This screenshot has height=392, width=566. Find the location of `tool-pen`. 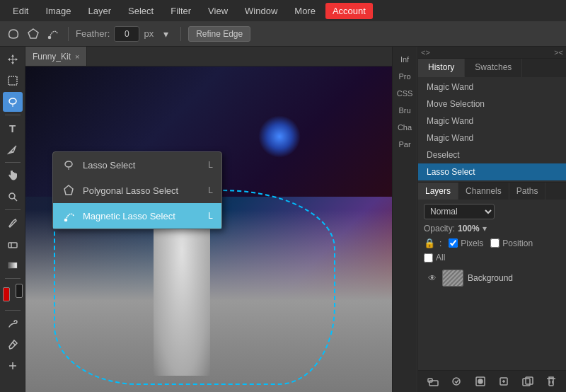

tool-pen is located at coordinates (13, 149).